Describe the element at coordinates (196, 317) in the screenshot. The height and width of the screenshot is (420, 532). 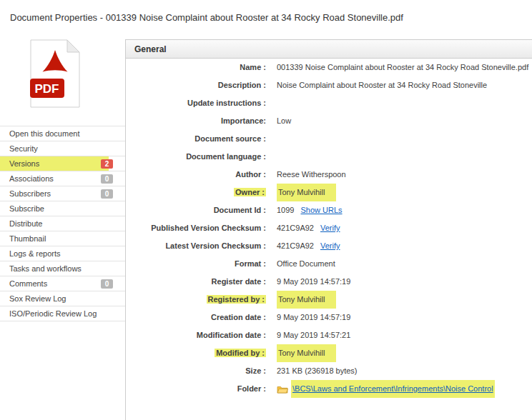
I see `property-label: Creation date :` at that location.